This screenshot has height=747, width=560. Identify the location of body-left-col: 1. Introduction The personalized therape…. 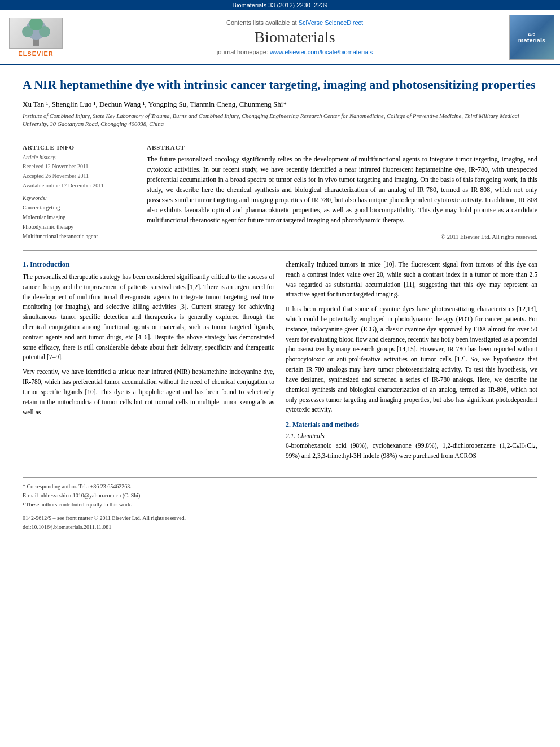
(148, 362).